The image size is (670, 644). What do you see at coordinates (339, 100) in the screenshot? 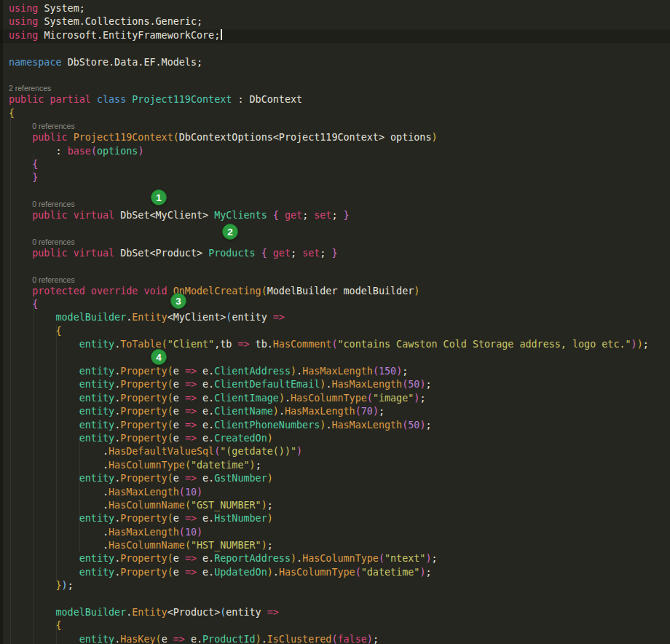
I see `code-line: public partial class Project119Context :…` at bounding box center [339, 100].